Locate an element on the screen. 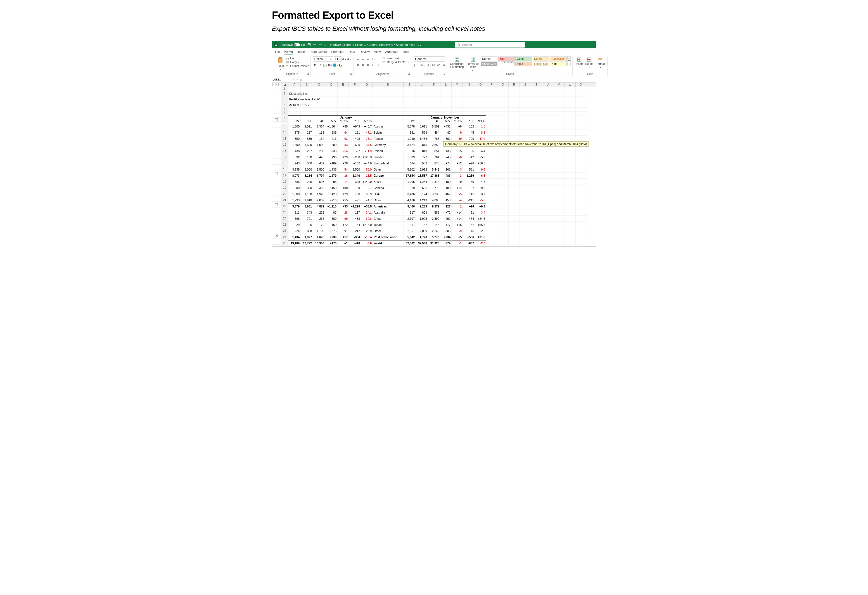 This screenshot has height=595, width=868. style-calculation: Calculation is located at coordinates (558, 59).